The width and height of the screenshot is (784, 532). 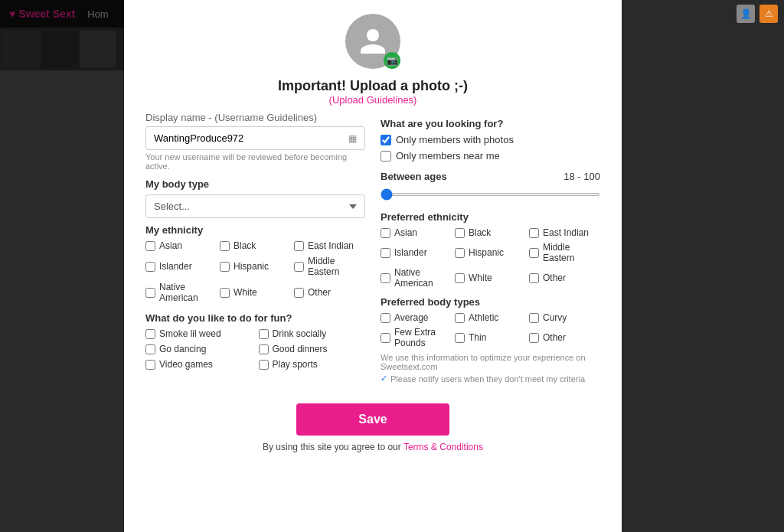 What do you see at coordinates (312, 349) in the screenshot?
I see `fun-dinners: Good dinners` at bounding box center [312, 349].